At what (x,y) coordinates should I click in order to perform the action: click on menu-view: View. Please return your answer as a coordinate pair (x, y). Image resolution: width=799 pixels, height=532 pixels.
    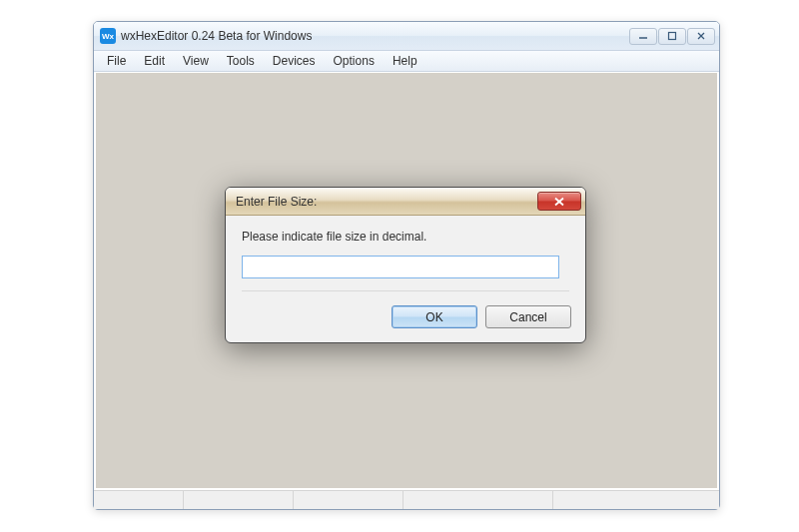
    Looking at the image, I should click on (196, 61).